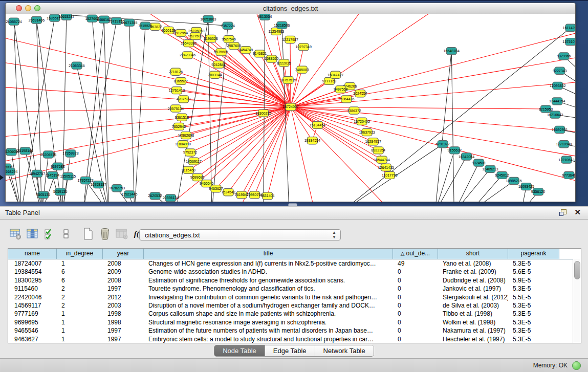  Describe the element at coordinates (190, 152) in the screenshot. I see `graph-node: 9792372` at that location.